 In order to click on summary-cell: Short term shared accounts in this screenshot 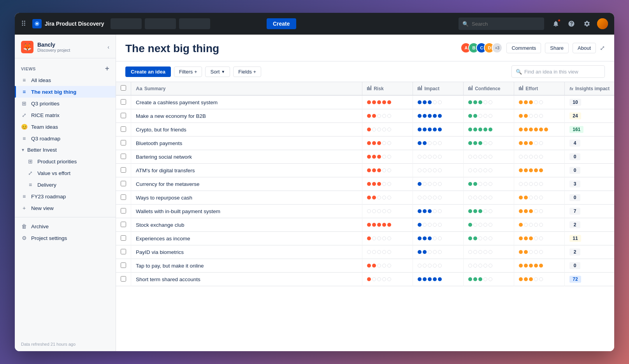, I will do `click(247, 279)`.